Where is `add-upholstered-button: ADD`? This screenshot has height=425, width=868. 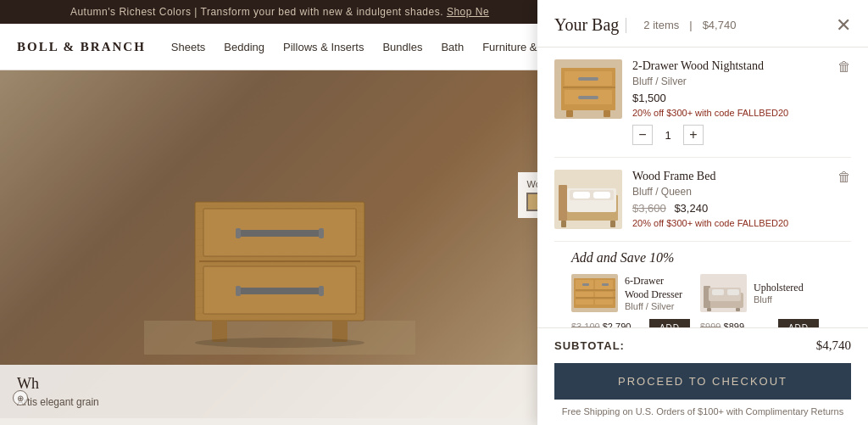 add-upholstered-button: ADD is located at coordinates (798, 323).